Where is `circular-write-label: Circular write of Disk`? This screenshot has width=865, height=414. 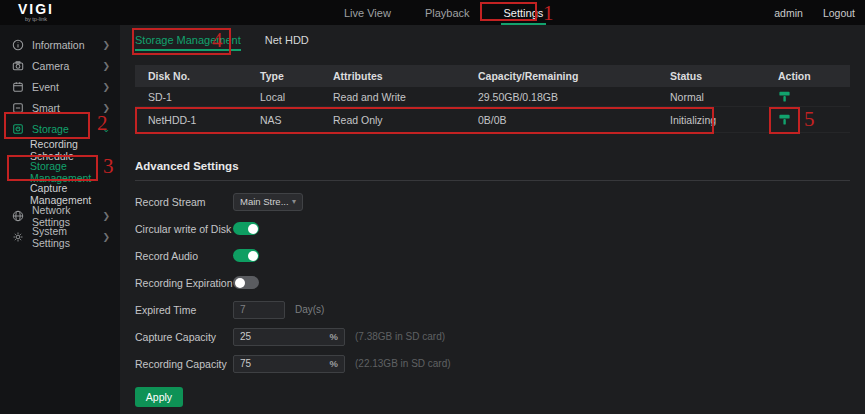 circular-write-label: Circular write of Disk is located at coordinates (184, 229).